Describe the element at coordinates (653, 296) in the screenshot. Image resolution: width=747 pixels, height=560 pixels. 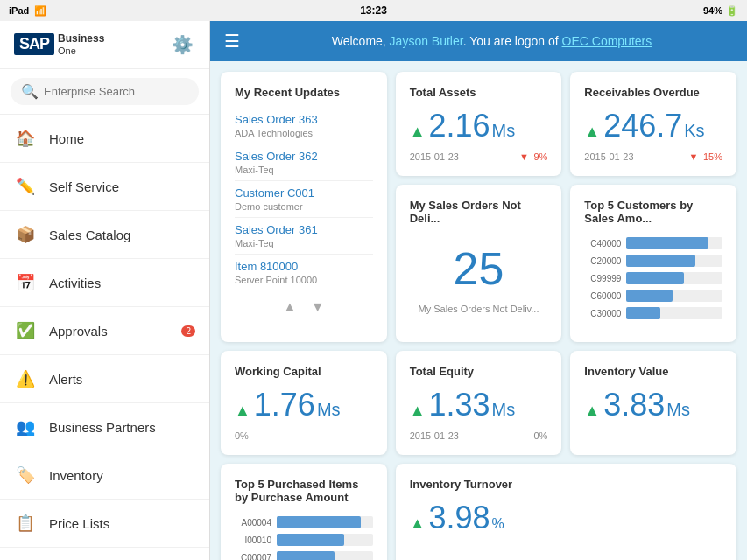
I see `bar-row: C60000` at that location.